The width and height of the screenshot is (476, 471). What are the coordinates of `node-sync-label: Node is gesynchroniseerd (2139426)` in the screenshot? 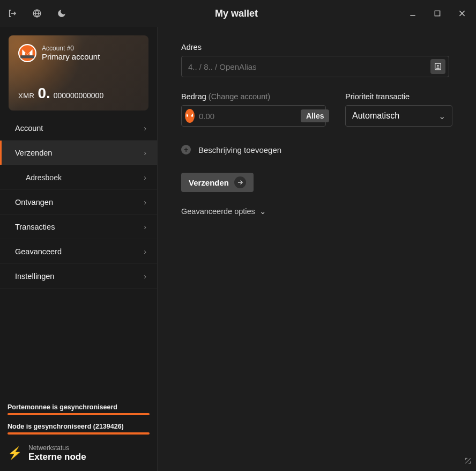 It's located at (78, 426).